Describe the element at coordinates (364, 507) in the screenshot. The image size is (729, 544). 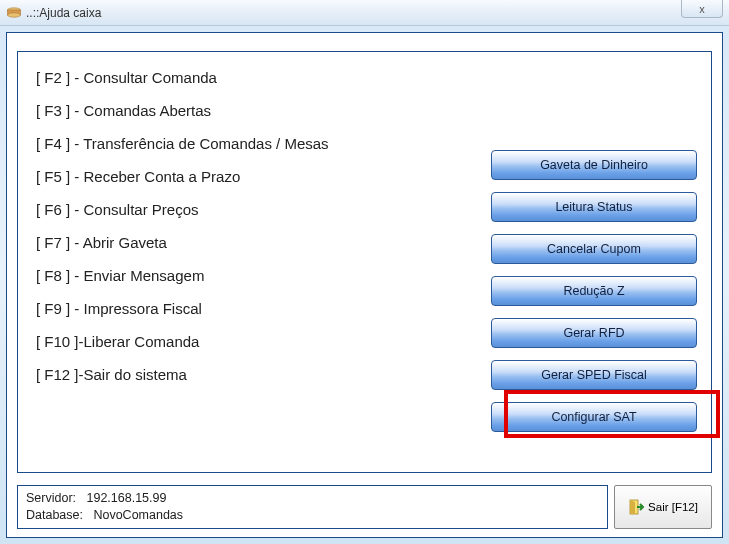
I see `statusbar: Servidor: 192.168.15.99 Database: NovoCo…` at that location.